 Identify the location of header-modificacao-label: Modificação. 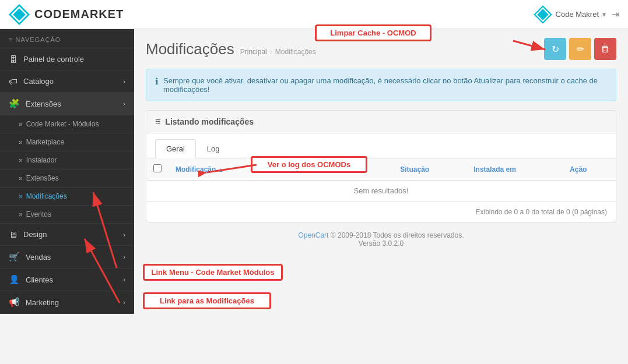
(196, 169).